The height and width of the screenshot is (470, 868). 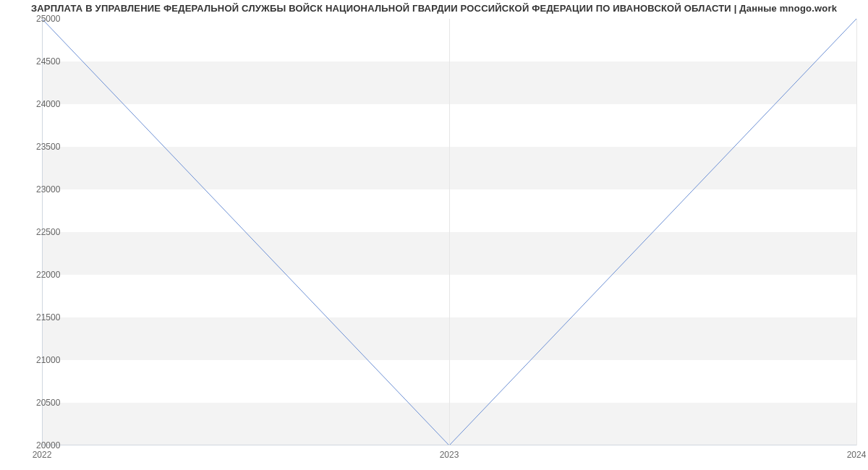 What do you see at coordinates (856, 232) in the screenshot?
I see `grid-line-vertical` at bounding box center [856, 232].